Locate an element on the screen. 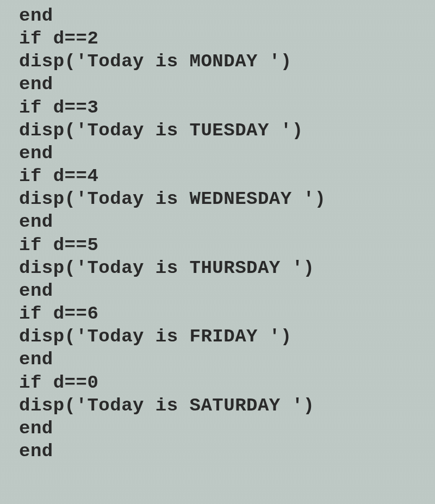  code-line: if d==2 is located at coordinates (227, 39).